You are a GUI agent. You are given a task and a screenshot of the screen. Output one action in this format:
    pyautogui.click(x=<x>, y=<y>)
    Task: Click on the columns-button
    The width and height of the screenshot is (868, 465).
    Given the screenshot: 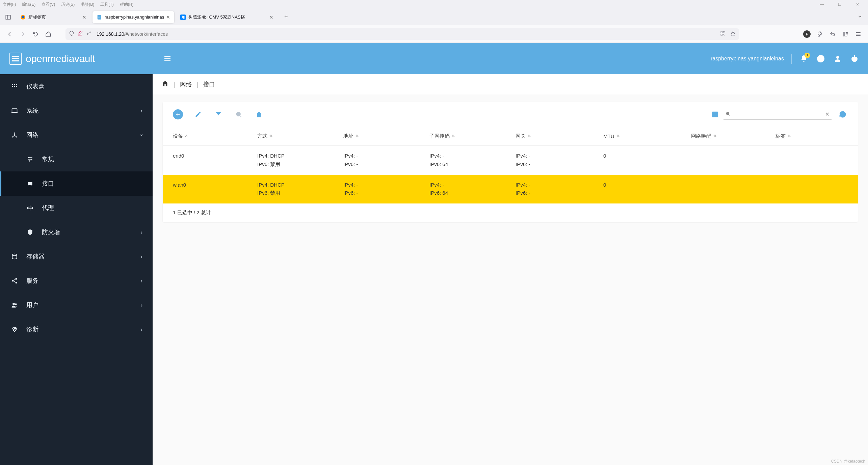 What is the action you would take?
    pyautogui.click(x=715, y=114)
    